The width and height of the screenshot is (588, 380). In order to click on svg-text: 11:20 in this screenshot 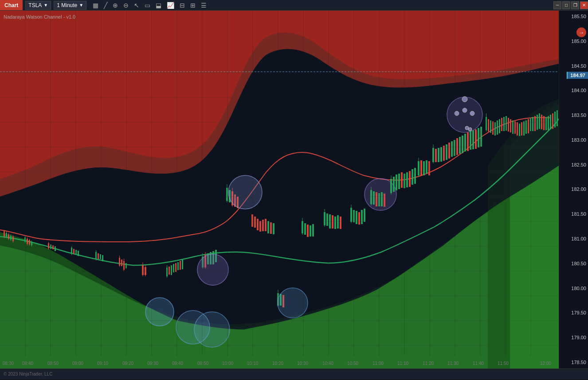, I will do `click(428, 363)`.